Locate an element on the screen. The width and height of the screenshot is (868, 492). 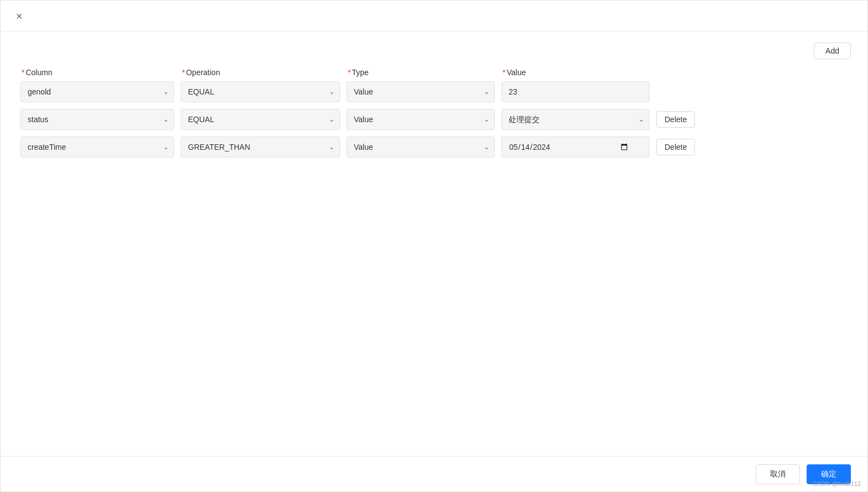
action-header is located at coordinates (683, 72).